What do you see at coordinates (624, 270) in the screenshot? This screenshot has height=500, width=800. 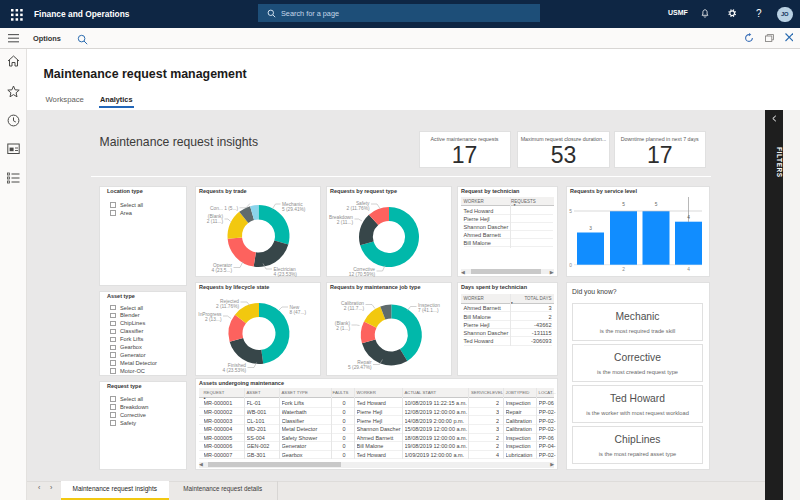 I see `svg-text: 2` at bounding box center [624, 270].